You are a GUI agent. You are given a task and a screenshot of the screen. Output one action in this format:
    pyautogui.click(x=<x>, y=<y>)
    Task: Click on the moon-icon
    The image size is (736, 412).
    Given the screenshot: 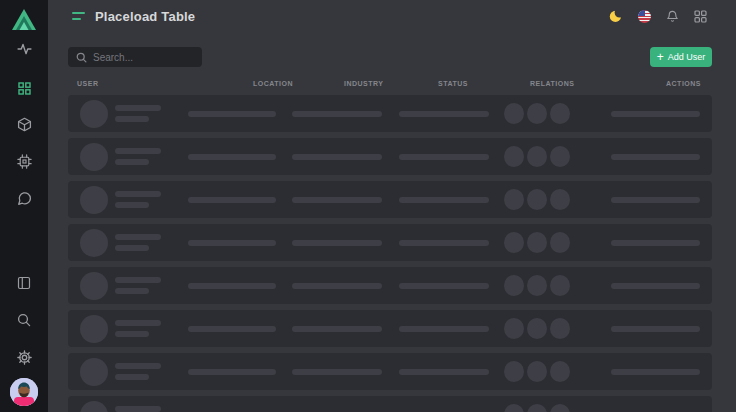 What is the action you would take?
    pyautogui.click(x=616, y=16)
    